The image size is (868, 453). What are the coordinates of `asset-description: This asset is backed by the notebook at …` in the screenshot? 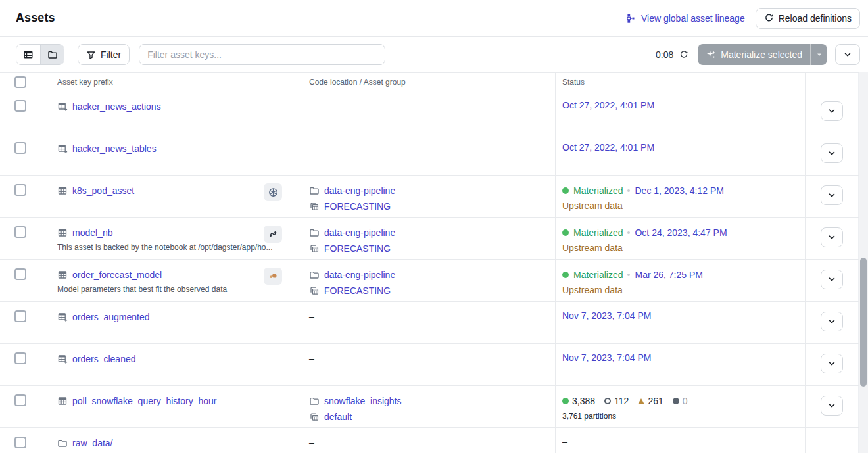 It's located at (175, 247).